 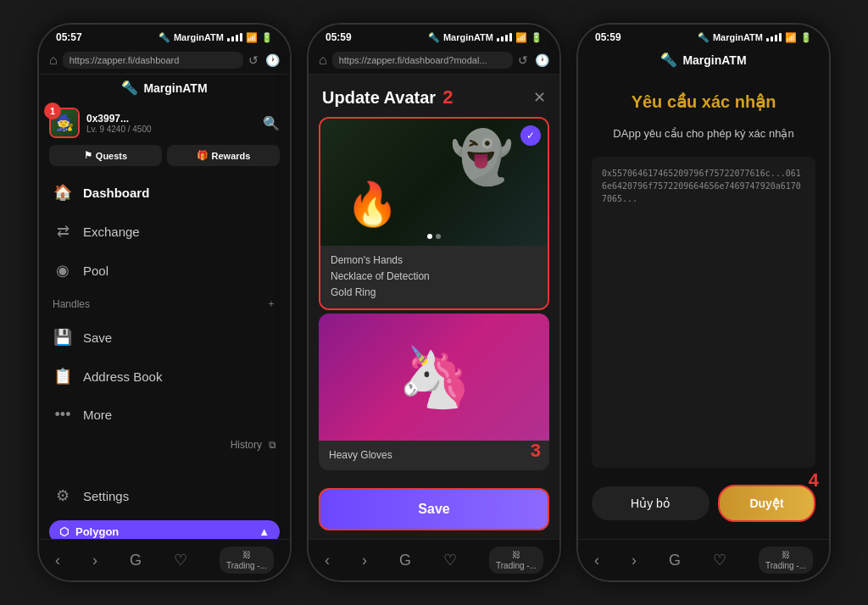 I want to click on home-icon-1: ⌂, so click(x=53, y=60).